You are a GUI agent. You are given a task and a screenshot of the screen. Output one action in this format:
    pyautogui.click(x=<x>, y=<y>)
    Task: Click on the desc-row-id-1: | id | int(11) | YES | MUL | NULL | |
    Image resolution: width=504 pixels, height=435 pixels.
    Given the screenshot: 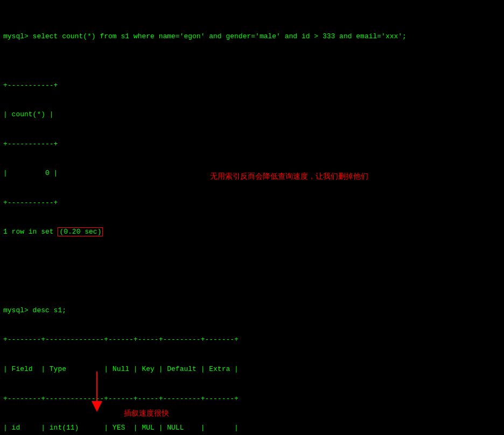 What is the action you would take?
    pyautogui.click(x=252, y=428)
    